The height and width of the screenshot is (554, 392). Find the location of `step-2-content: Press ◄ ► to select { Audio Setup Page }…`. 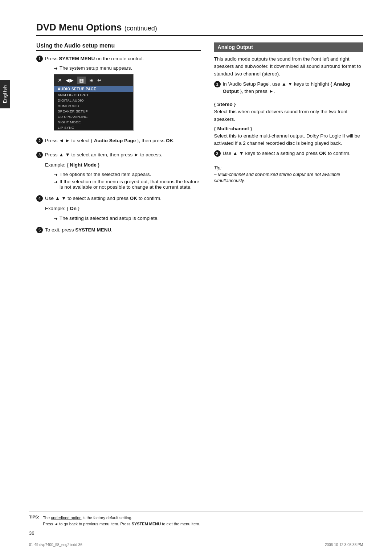

step-2-content: Press ◄ ► to select { Audio Setup Page }… is located at coordinates (123, 142).